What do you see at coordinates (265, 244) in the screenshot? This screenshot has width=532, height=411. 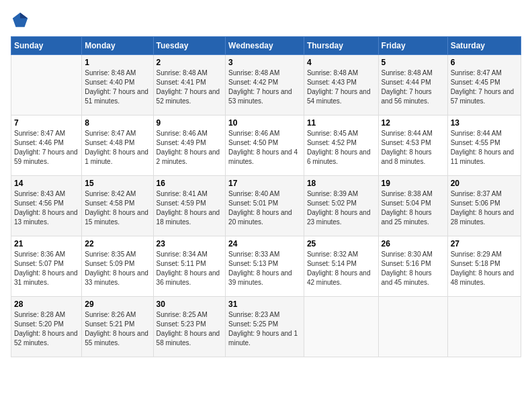 I see `day-number: 24` at bounding box center [265, 244].